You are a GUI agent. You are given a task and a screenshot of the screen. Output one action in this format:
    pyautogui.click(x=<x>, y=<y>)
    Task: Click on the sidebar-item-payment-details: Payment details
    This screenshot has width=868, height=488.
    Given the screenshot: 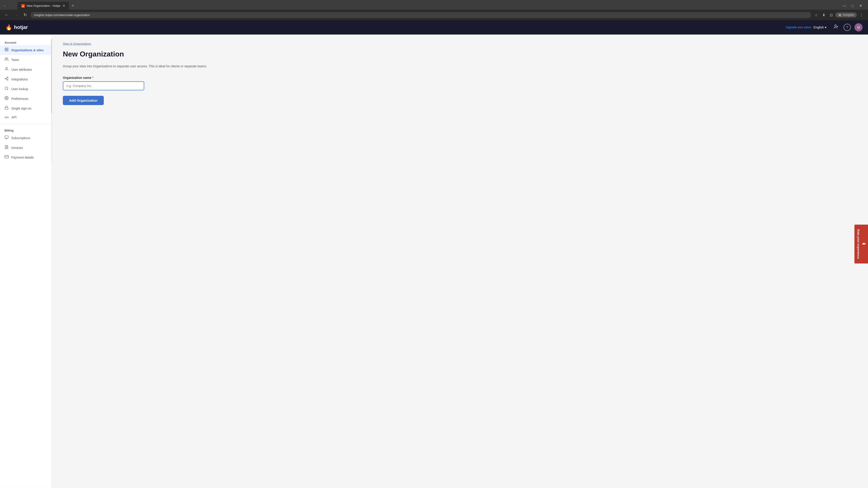 What is the action you would take?
    pyautogui.click(x=26, y=158)
    